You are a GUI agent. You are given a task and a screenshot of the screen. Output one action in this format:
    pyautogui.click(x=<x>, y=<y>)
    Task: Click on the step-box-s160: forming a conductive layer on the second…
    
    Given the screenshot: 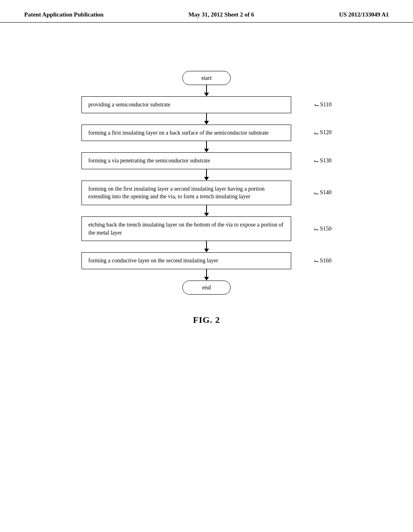 What is the action you would take?
    pyautogui.click(x=186, y=261)
    